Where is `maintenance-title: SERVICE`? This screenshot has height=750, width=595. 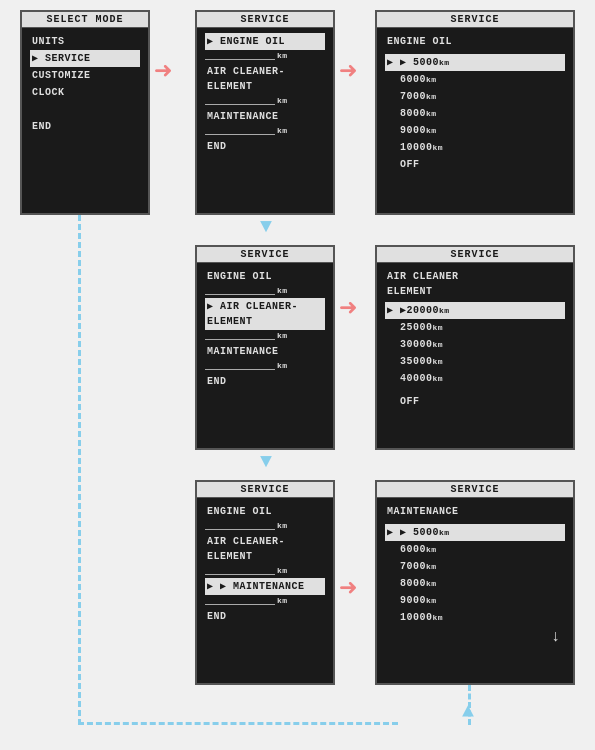 maintenance-title: SERVICE is located at coordinates (475, 490).